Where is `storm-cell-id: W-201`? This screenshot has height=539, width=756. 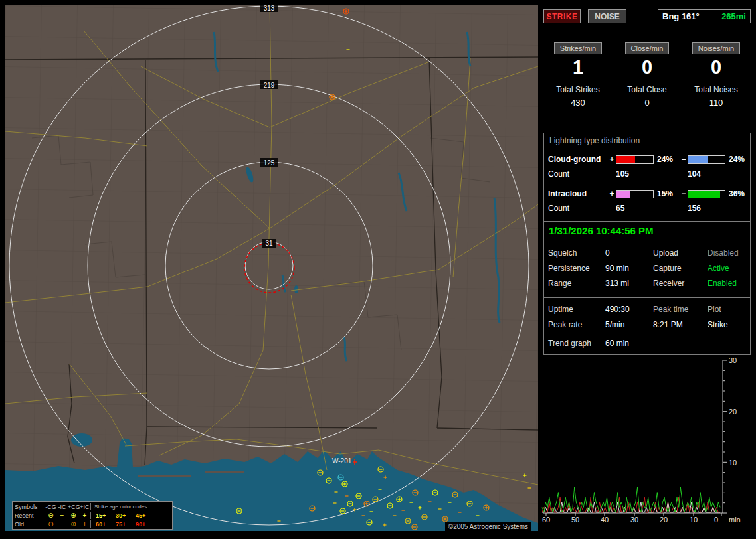
storm-cell-id: W-201 is located at coordinates (342, 461).